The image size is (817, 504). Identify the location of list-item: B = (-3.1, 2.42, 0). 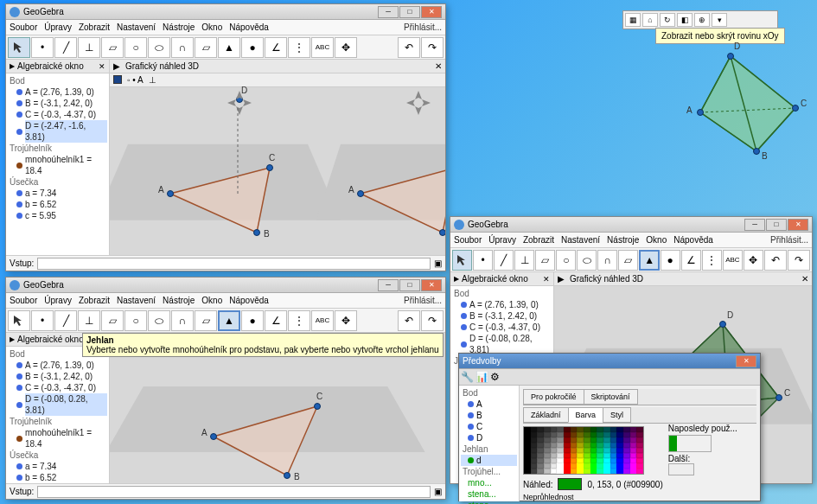
(57, 104).